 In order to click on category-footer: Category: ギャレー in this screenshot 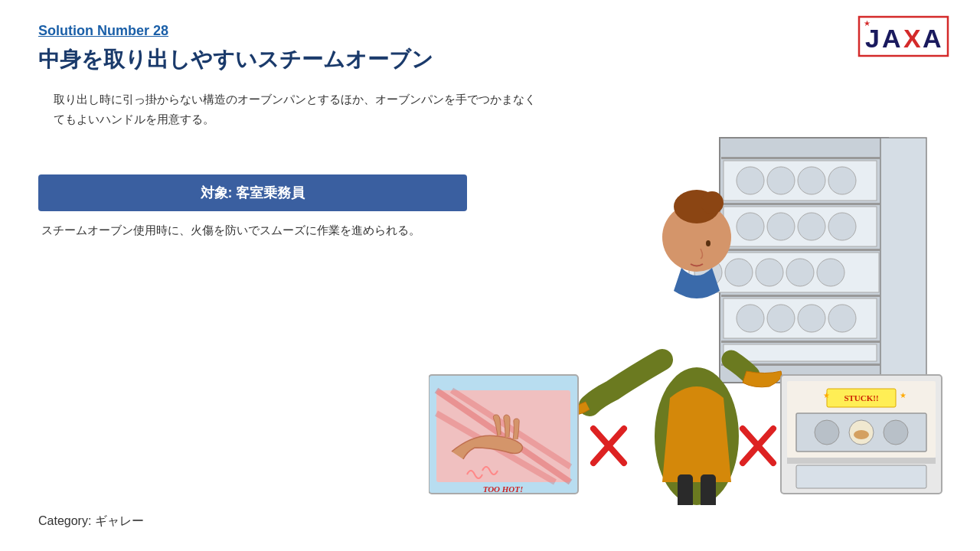, I will do `click(91, 522)`.